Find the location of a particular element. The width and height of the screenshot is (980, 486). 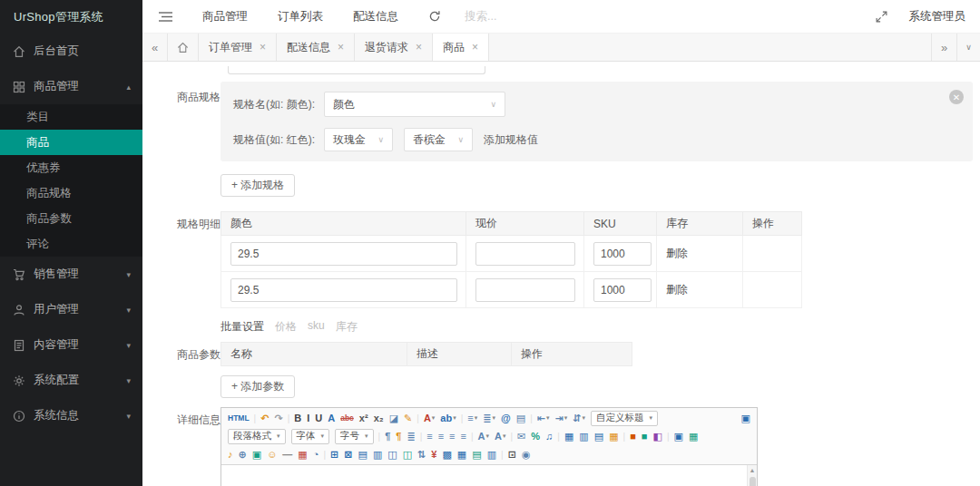

eraser-icon: ◪ is located at coordinates (394, 418).